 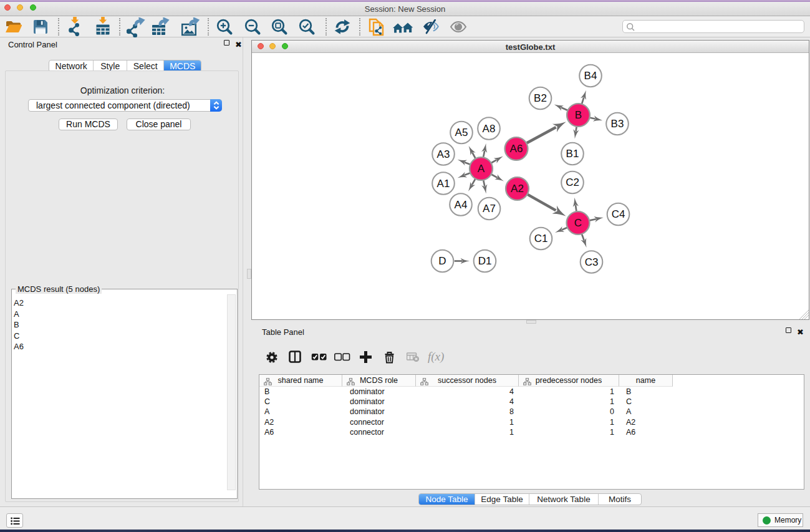 What do you see at coordinates (579, 115) in the screenshot?
I see `svg-text: B` at bounding box center [579, 115].